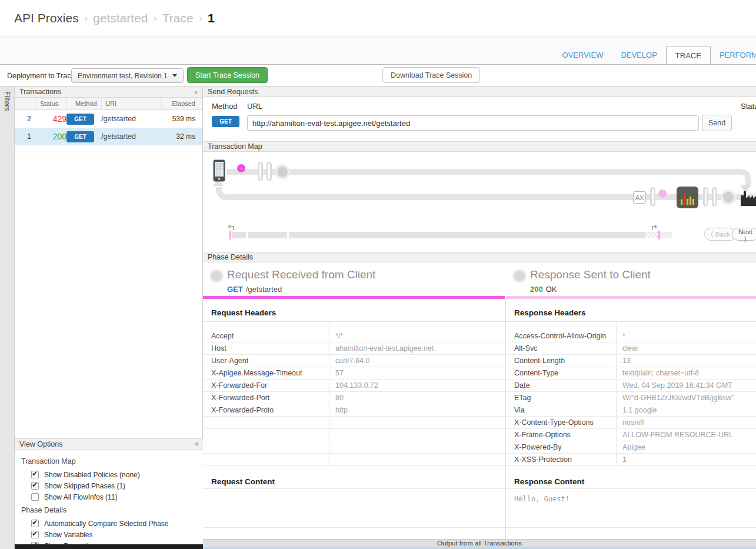 Image resolution: width=756 pixels, height=549 pixels. Describe the element at coordinates (591, 275) in the screenshot. I see `response-phase-title: Response Sent to Client` at that location.